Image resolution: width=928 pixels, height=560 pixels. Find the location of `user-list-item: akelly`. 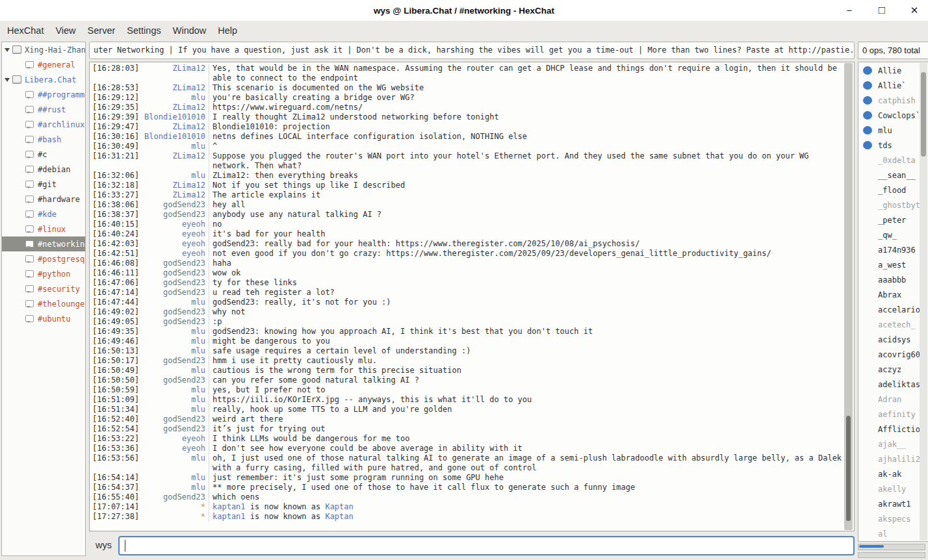

user-list-item: akelly is located at coordinates (893, 489).